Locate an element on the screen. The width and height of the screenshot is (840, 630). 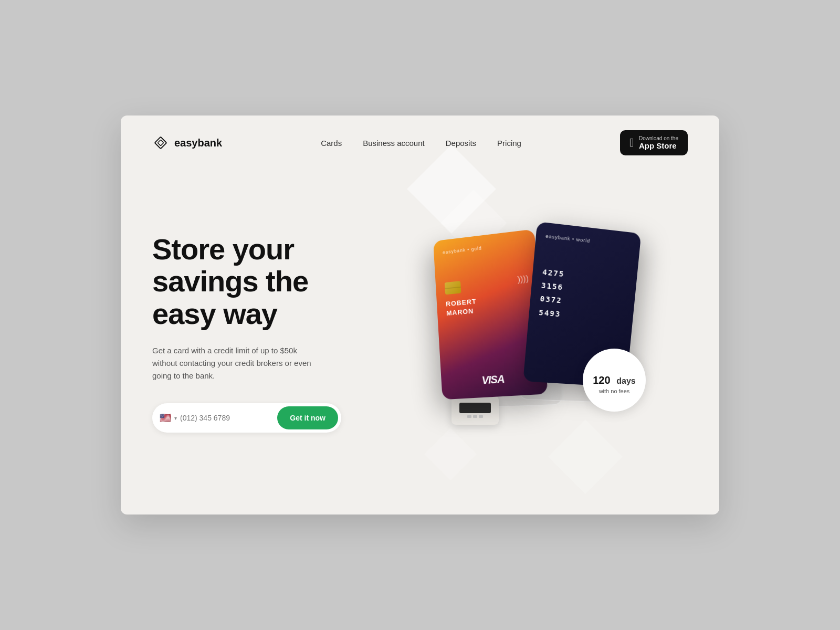
pos-keys is located at coordinates (475, 417).